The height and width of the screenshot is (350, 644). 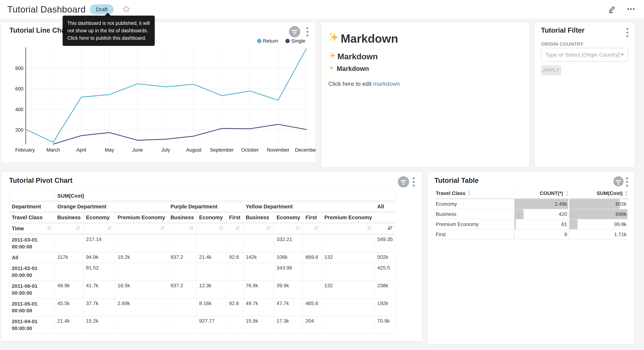 I want to click on sparkles-icon, so click(x=332, y=56).